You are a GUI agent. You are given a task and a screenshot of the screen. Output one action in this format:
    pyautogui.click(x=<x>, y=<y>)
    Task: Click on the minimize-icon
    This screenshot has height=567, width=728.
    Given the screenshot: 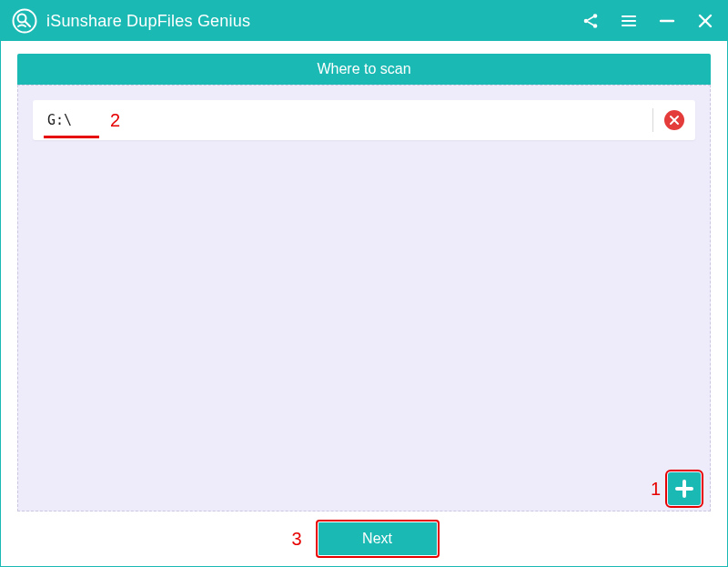 What is the action you would take?
    pyautogui.click(x=667, y=21)
    